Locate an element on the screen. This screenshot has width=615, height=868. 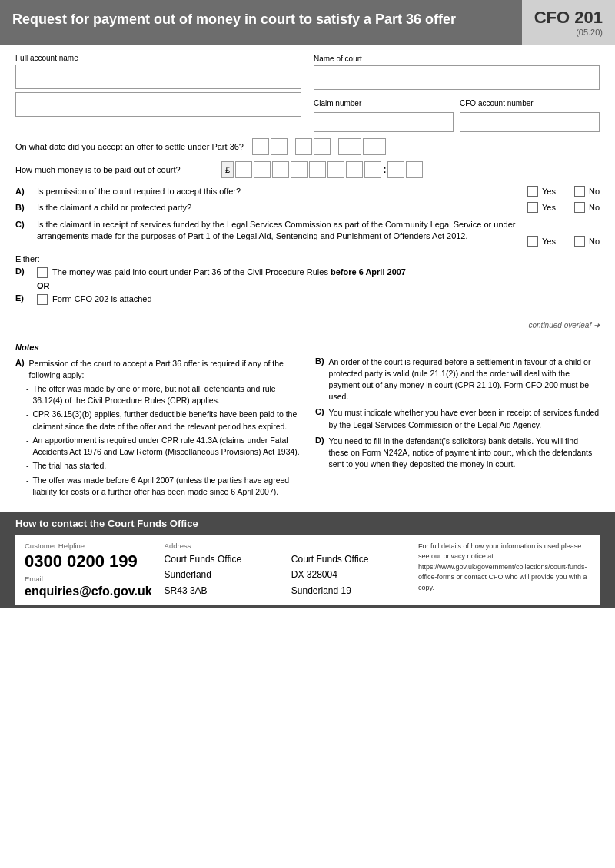
continued-overleaf: continued overleaf is located at coordinates (308, 326).